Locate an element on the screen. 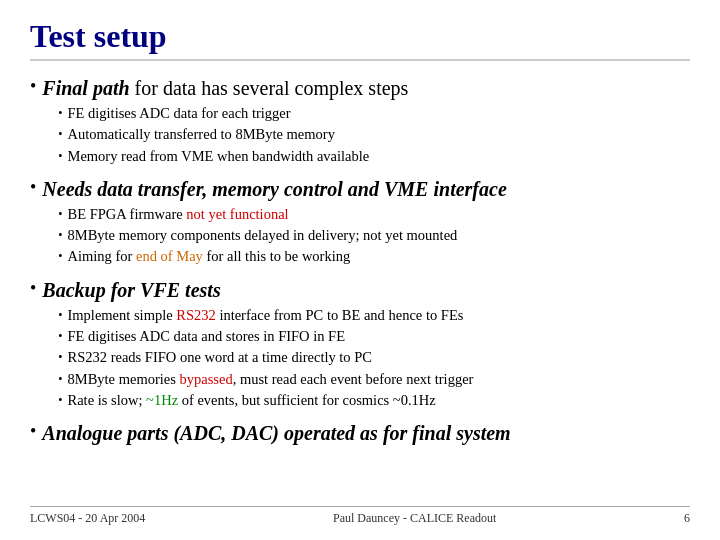 This screenshot has height=540, width=720. highlight-text: ~1Hz is located at coordinates (162, 400).